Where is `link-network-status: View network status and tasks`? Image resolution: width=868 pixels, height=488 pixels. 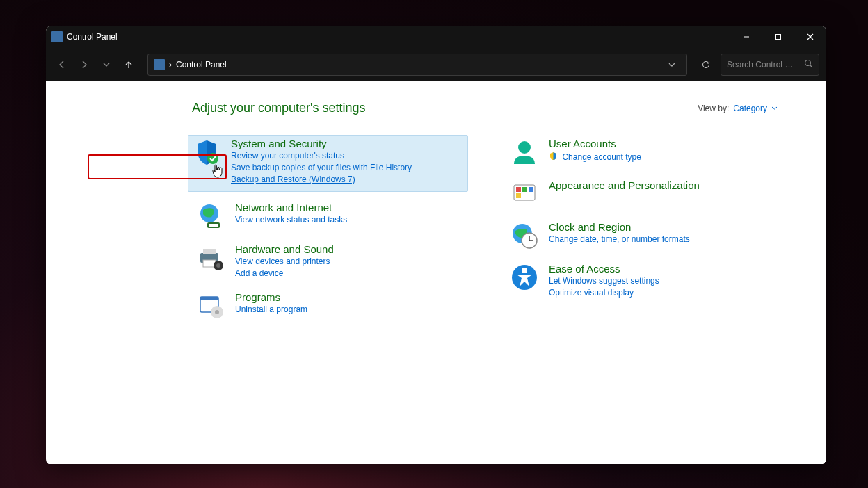
link-network-status: View network status and tasks is located at coordinates (348, 220).